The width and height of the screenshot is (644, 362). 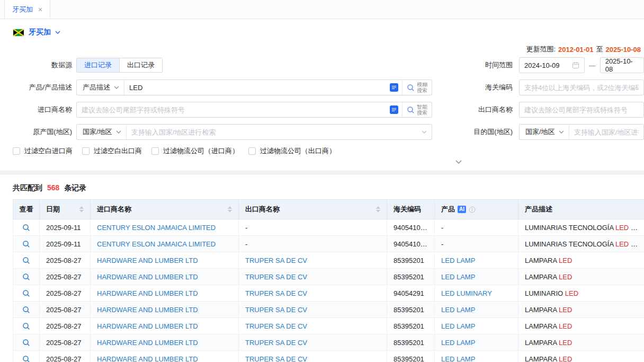 I want to click on table-row: 2025-09-11 CENTURY ESLON JAMAICA LIMITED…, so click(x=328, y=228).